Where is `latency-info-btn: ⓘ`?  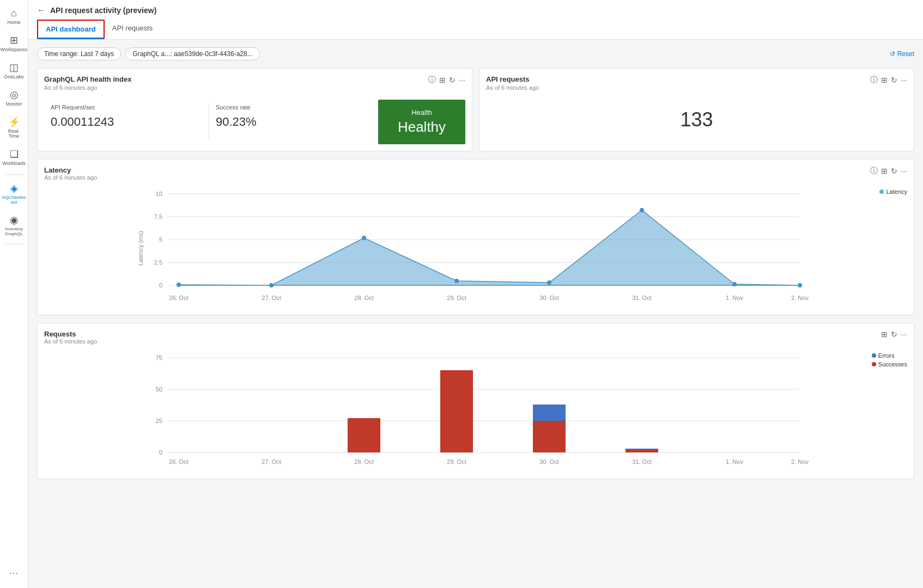
latency-info-btn: ⓘ is located at coordinates (874, 171).